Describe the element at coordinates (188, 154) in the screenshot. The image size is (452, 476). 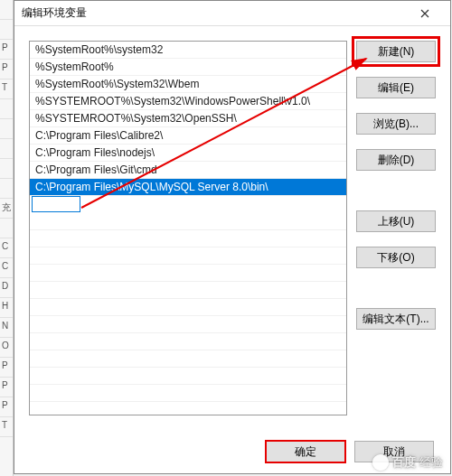
I see `list-item: C:\Program Files\nodejs\` at that location.